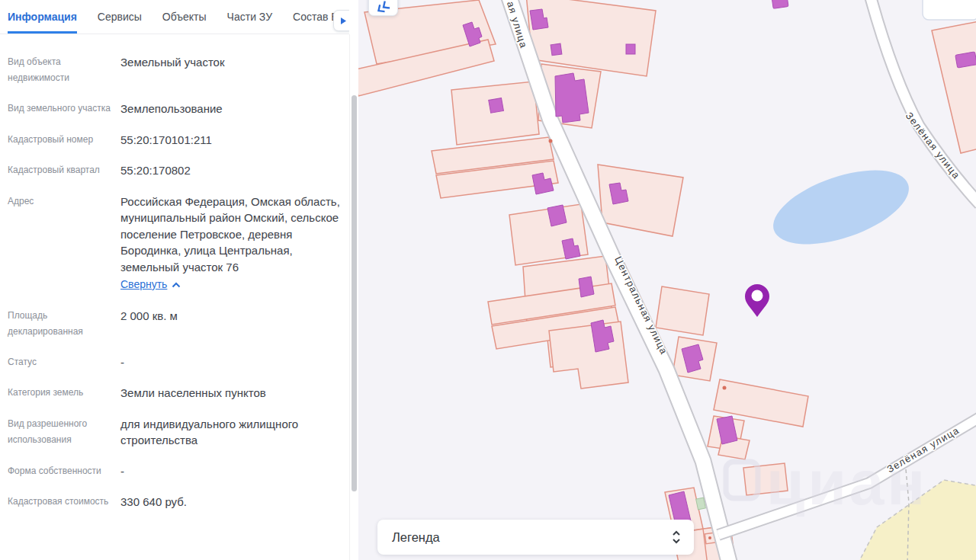 The height and width of the screenshot is (560, 976). I want to click on field-row: Вид земельного участка Землепользование, so click(174, 109).